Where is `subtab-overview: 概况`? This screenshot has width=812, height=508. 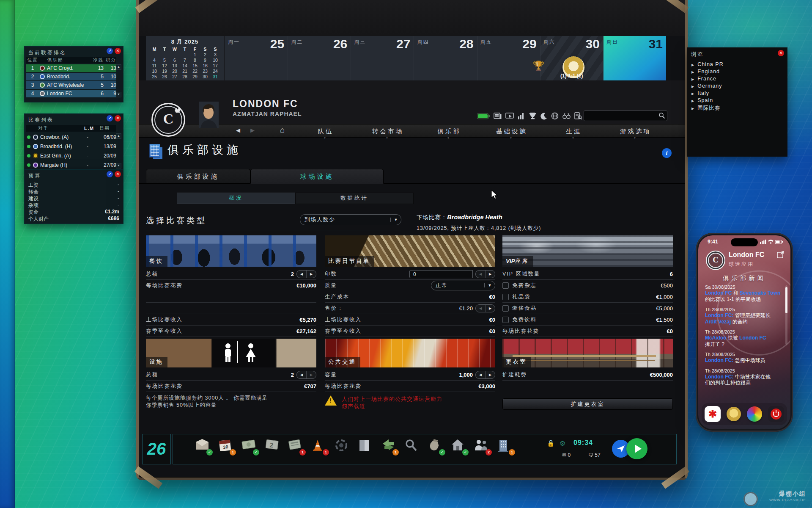 subtab-overview: 概况 is located at coordinates (236, 198).